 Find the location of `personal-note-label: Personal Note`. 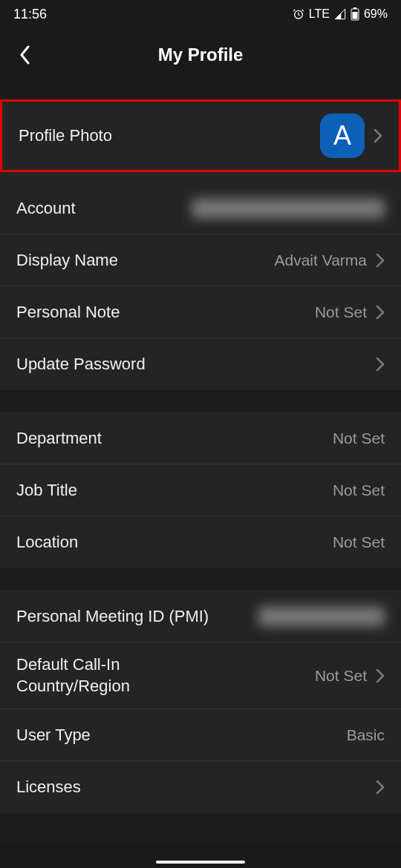

personal-note-label: Personal Note is located at coordinates (68, 312).